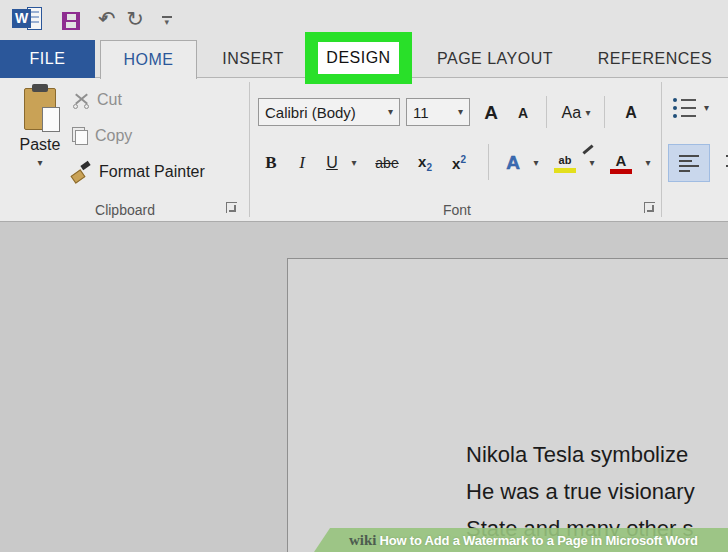  Describe the element at coordinates (106, 22) in the screenshot. I see `undo-dropdown-icon: ▾` at that location.